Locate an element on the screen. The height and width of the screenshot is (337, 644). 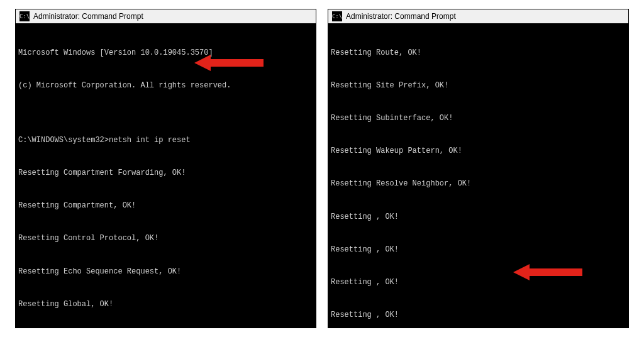
term-line: Resetting Compartment, OK! is located at coordinates (165, 206).